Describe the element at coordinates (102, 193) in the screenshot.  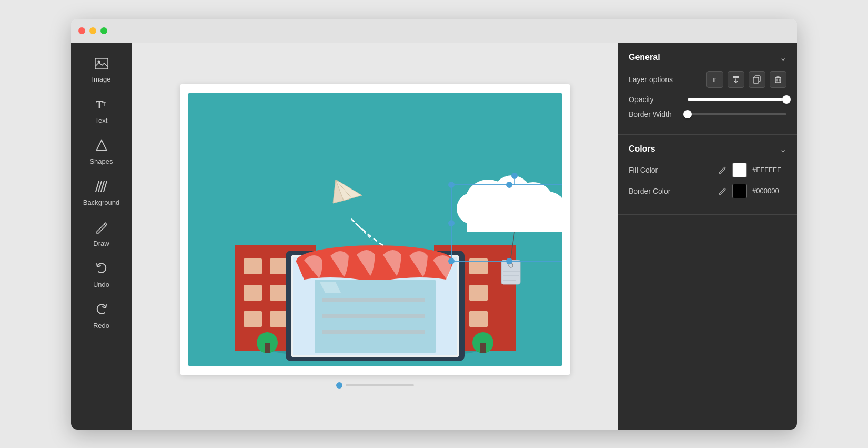
I see `sidebar-item-background: Background` at that location.